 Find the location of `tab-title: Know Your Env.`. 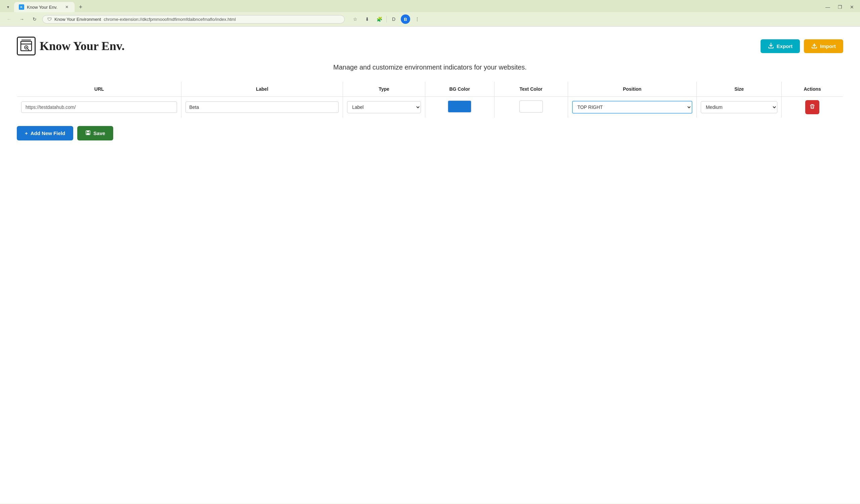

tab-title: Know Your Env. is located at coordinates (42, 8).